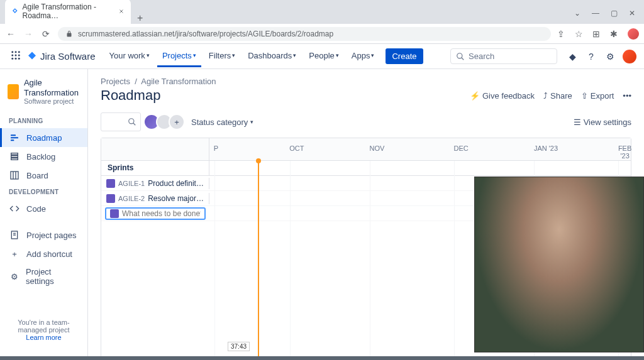  Describe the element at coordinates (597, 95) in the screenshot. I see `export-button: ⇧Export` at that location.